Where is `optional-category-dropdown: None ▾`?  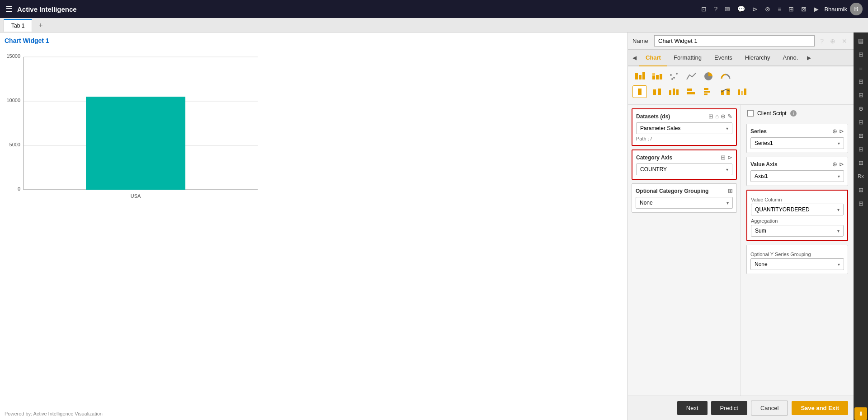 optional-category-dropdown: None ▾ is located at coordinates (684, 203).